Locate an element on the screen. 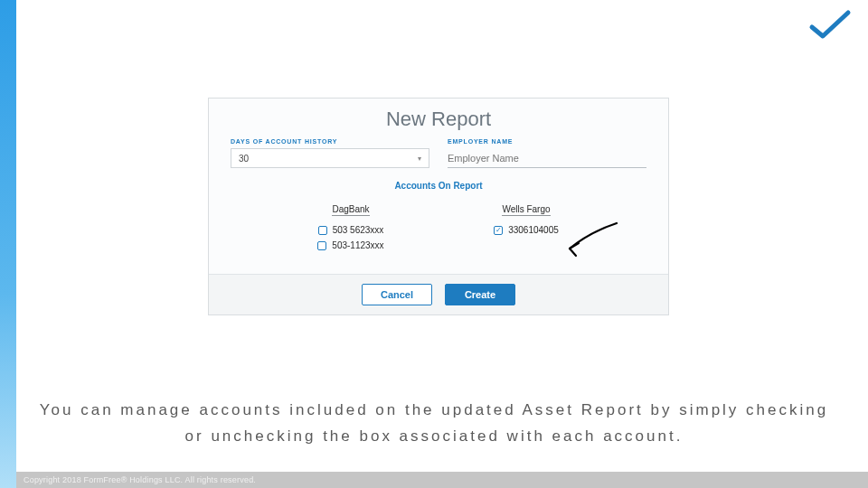  days-label: DAYS OF ACCOUNT HISTORY is located at coordinates (330, 141).